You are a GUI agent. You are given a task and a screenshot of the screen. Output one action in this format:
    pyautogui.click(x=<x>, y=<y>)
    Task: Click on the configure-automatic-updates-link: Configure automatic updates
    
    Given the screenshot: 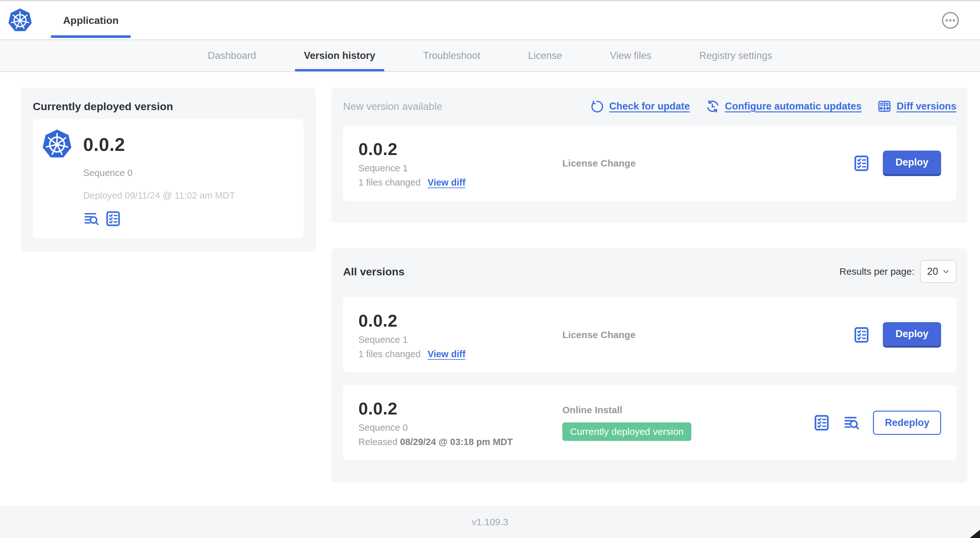 What is the action you would take?
    pyautogui.click(x=784, y=106)
    